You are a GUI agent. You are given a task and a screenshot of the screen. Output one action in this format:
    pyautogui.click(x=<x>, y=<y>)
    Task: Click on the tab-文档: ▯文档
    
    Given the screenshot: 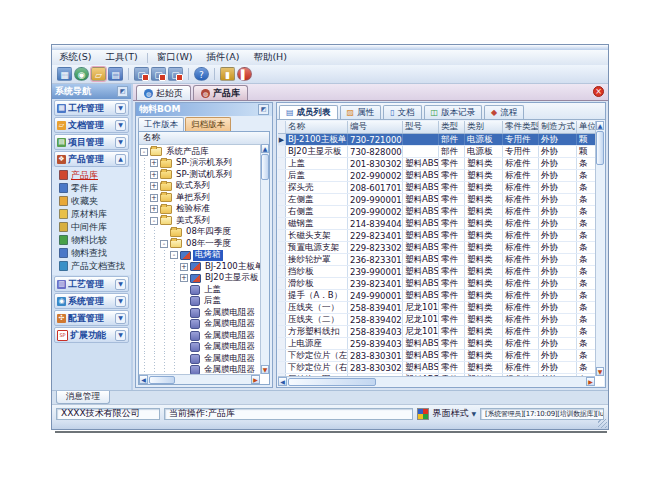 What is the action you would take?
    pyautogui.click(x=402, y=112)
    